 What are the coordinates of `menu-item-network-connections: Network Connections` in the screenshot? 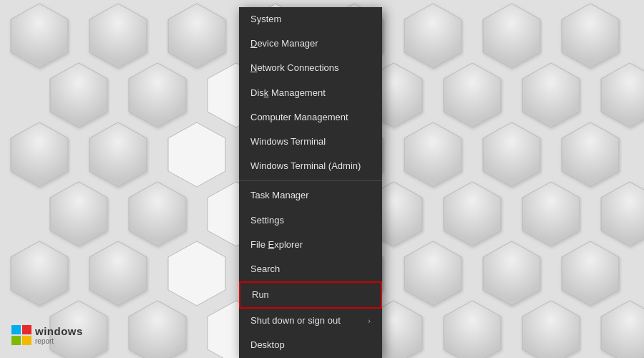 It's located at (311, 68).